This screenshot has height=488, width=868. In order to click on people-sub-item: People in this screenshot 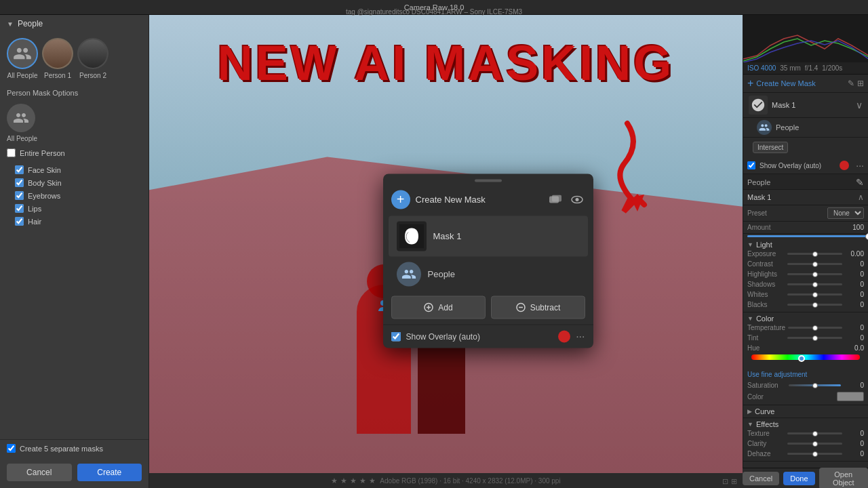, I will do `click(488, 274)`.